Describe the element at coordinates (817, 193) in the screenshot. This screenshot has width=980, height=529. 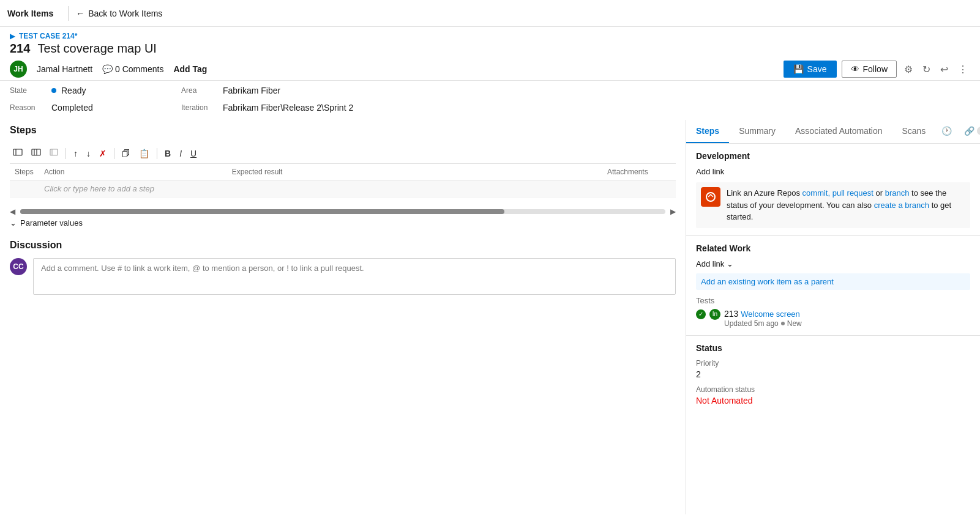
I see `commit-link: commit,` at that location.